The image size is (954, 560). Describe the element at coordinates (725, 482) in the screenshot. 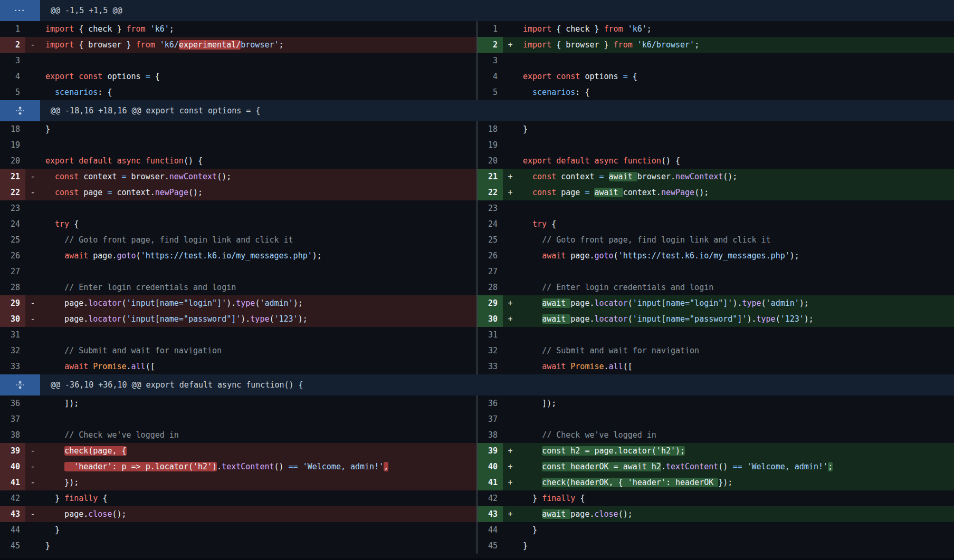

I see `code-token: });` at that location.